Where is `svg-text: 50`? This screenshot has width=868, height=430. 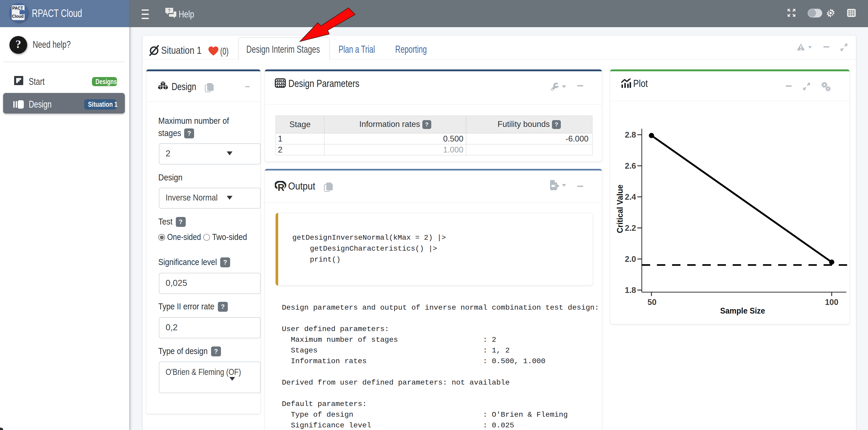
svg-text: 50 is located at coordinates (652, 302).